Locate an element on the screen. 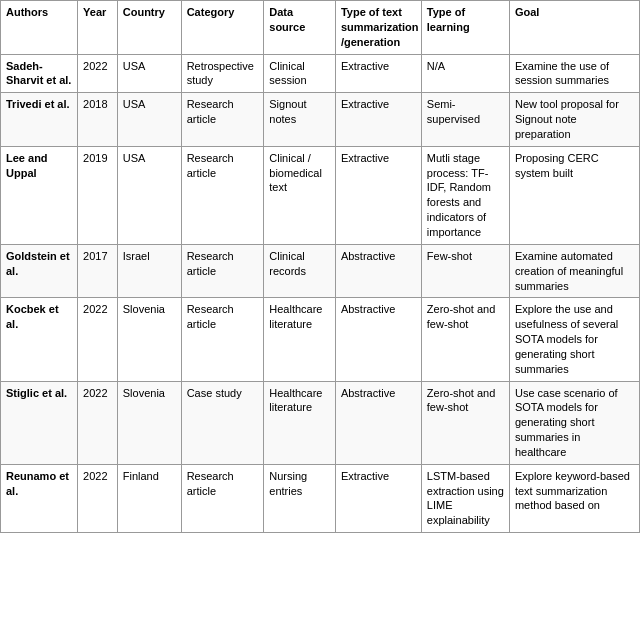 The height and width of the screenshot is (641, 640). authors-cell: Goldstein et al. is located at coordinates (40, 271).